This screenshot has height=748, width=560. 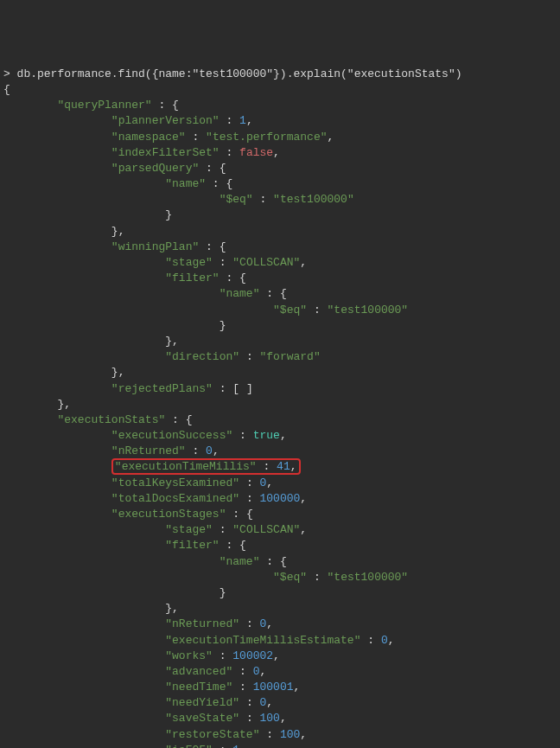 What do you see at coordinates (266, 529) in the screenshot?
I see `exec-stage: "COLLSCAN"` at bounding box center [266, 529].